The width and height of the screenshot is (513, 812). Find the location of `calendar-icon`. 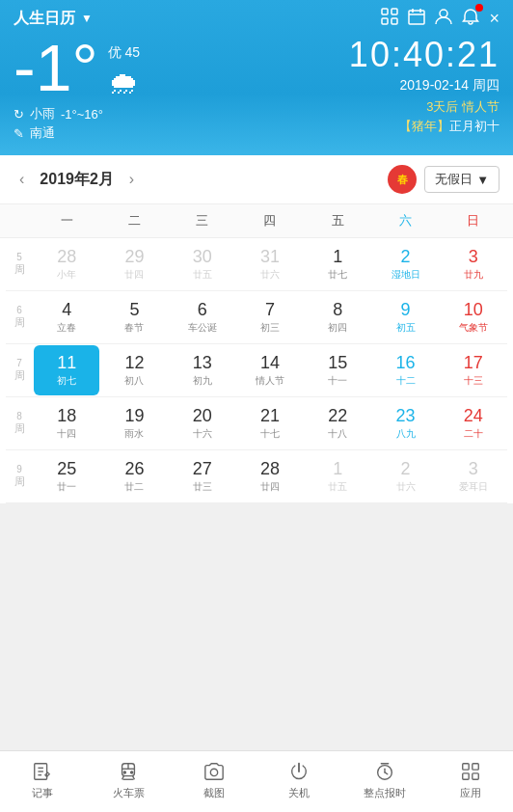

calendar-icon is located at coordinates (417, 18).